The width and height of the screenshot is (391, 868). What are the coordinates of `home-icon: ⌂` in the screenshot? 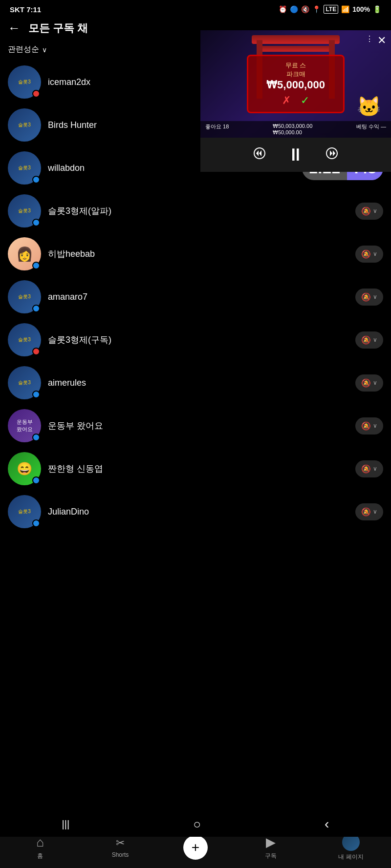 It's located at (40, 843).